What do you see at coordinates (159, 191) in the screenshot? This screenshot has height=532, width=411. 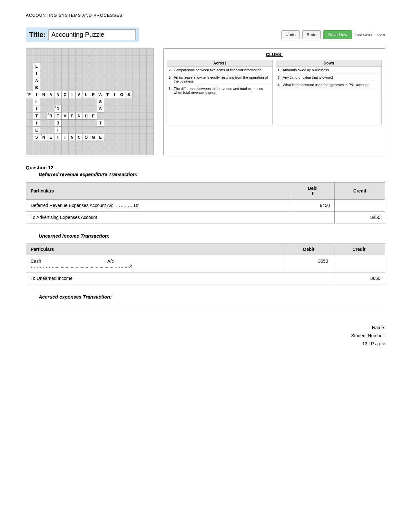 I see `th-particulars-1: Particulars` at bounding box center [159, 191].